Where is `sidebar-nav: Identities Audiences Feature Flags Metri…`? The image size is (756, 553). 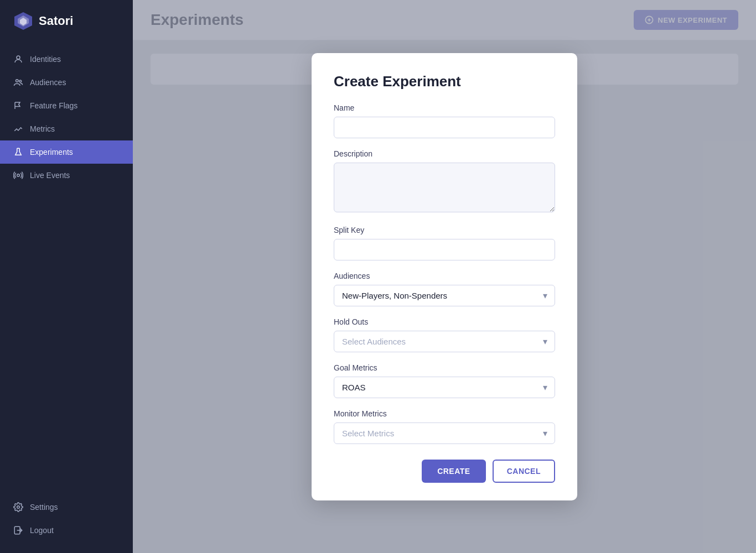
sidebar-nav: Identities Audiences Feature Flags Metri… is located at coordinates (66, 269).